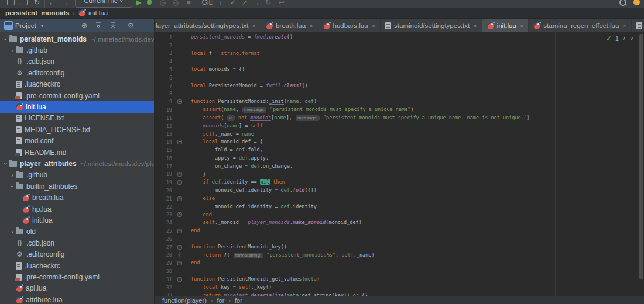 This screenshot has height=304, width=644. What do you see at coordinates (98, 13) in the screenshot?
I see `breadcrumb-file: init.lua` at bounding box center [98, 13].